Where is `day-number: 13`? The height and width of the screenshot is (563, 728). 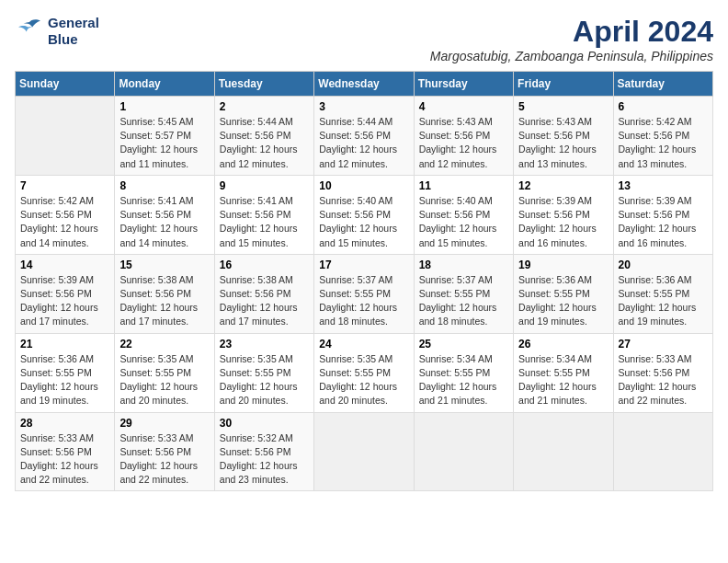 day-number: 13 is located at coordinates (664, 186).